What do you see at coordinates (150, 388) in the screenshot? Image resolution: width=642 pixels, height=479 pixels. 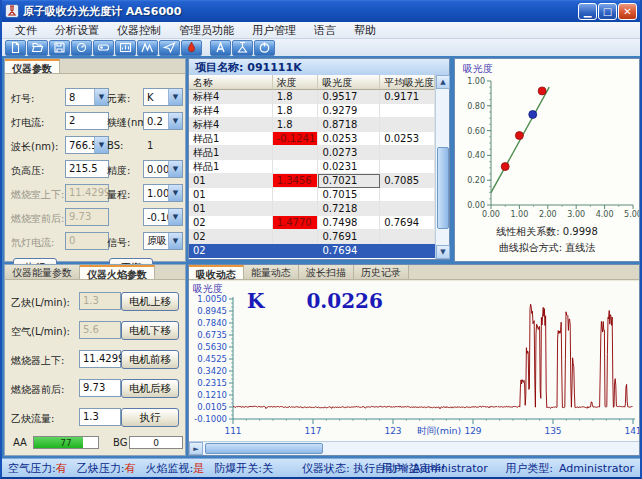 I see `flame-button-3: 电机后移` at bounding box center [150, 388].